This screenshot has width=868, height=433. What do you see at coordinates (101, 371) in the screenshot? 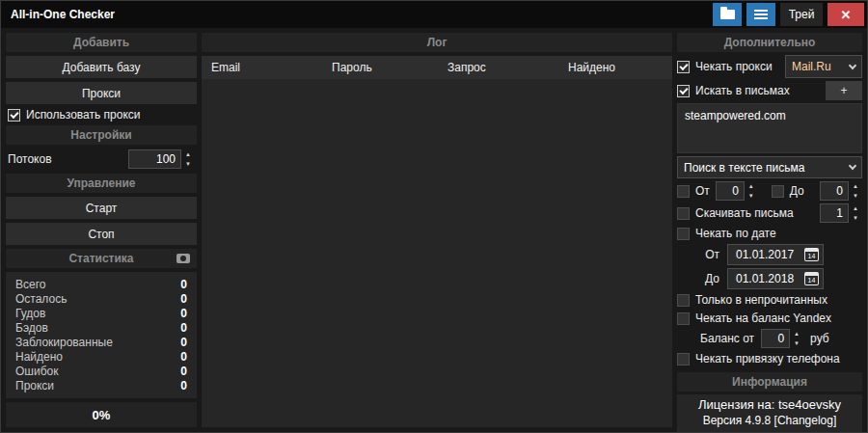
I see `stat-row-errors: Ошибок 0` at bounding box center [101, 371].